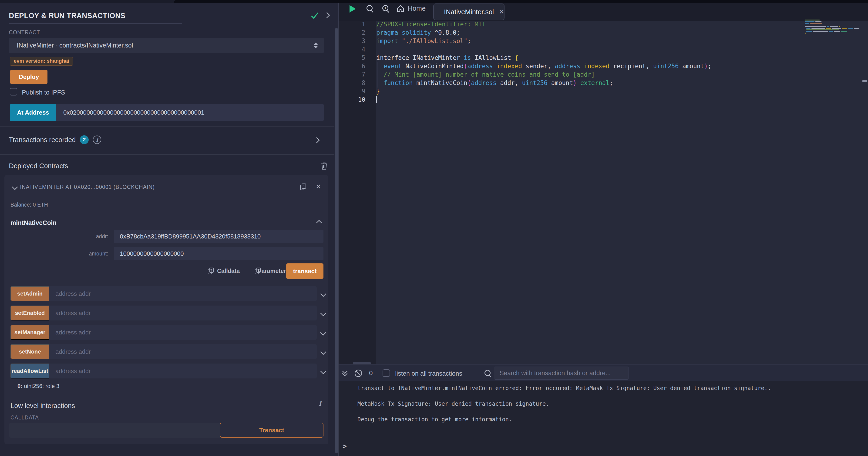 Image resolution: width=868 pixels, height=456 pixels. What do you see at coordinates (167, 140) in the screenshot?
I see `transactions-recorded-section: Transactions recorded 2 i` at bounding box center [167, 140].